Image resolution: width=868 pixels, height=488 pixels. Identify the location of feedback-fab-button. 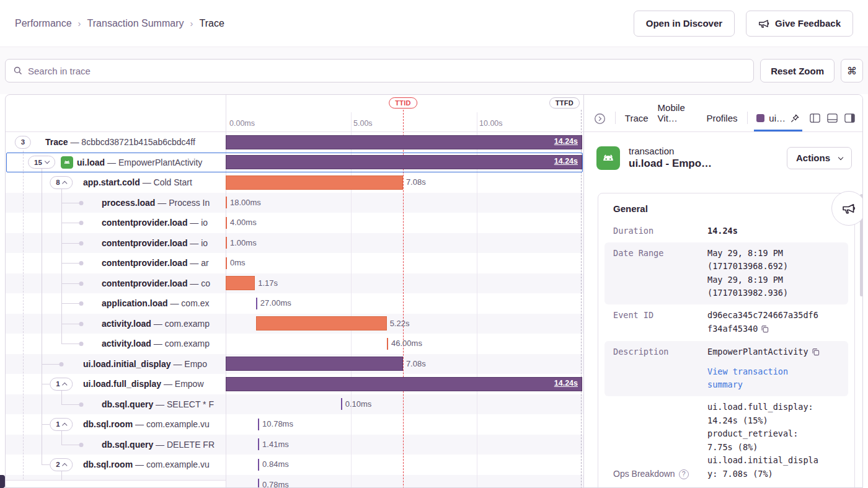
(847, 208).